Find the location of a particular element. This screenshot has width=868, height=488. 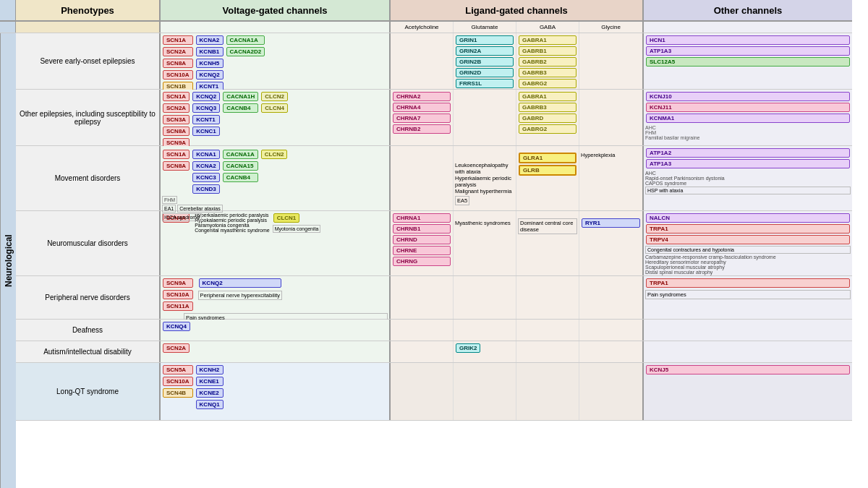

gene-GLRB-m: GLRB is located at coordinates (548, 171).